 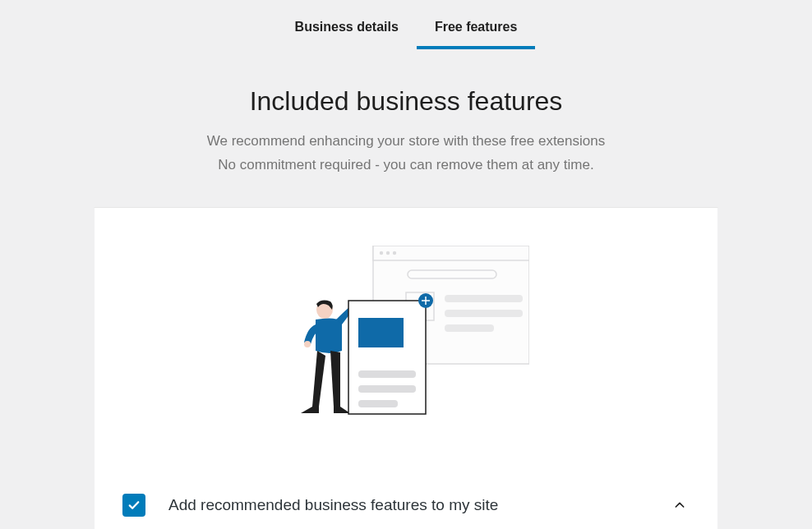 I want to click on tab-free-features: Free features, so click(x=477, y=30).